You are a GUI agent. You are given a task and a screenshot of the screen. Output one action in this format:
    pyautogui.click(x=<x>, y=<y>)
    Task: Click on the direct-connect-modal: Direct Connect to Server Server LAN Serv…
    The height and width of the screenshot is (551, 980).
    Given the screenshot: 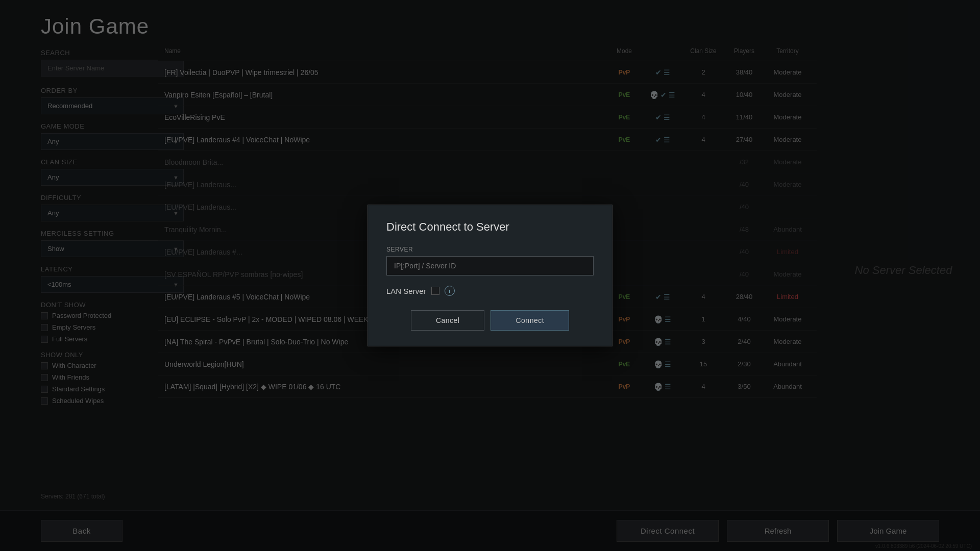 What is the action you would take?
    pyautogui.click(x=490, y=276)
    